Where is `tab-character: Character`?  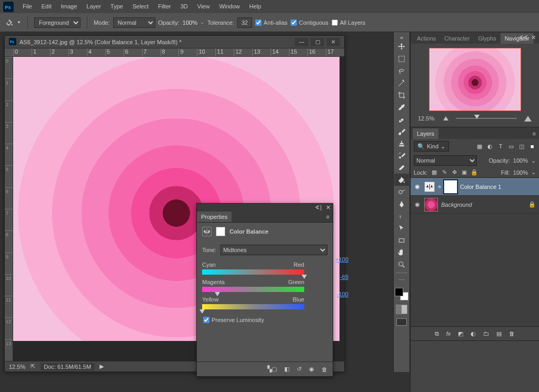
tab-character: Character is located at coordinates (457, 38).